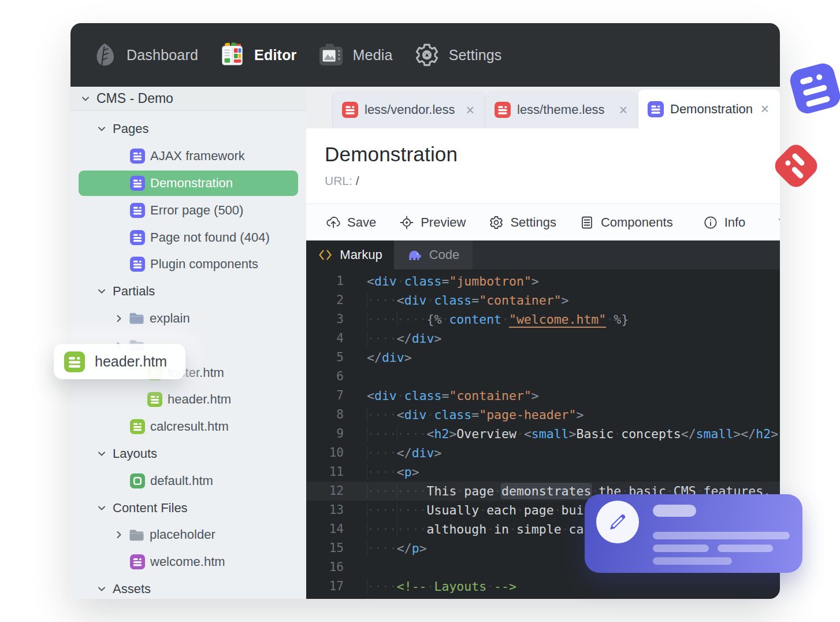 This screenshot has height=622, width=840. I want to click on nav-item-media: Media, so click(355, 55).